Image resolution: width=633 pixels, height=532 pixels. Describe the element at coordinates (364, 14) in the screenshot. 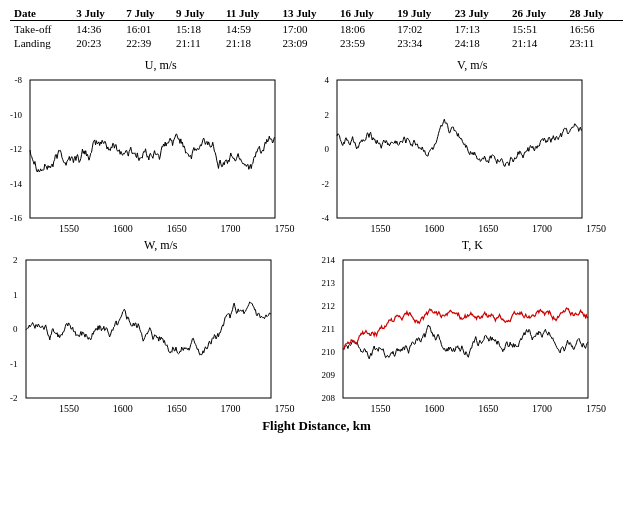

I see `table-header-cell: 16 July` at that location.